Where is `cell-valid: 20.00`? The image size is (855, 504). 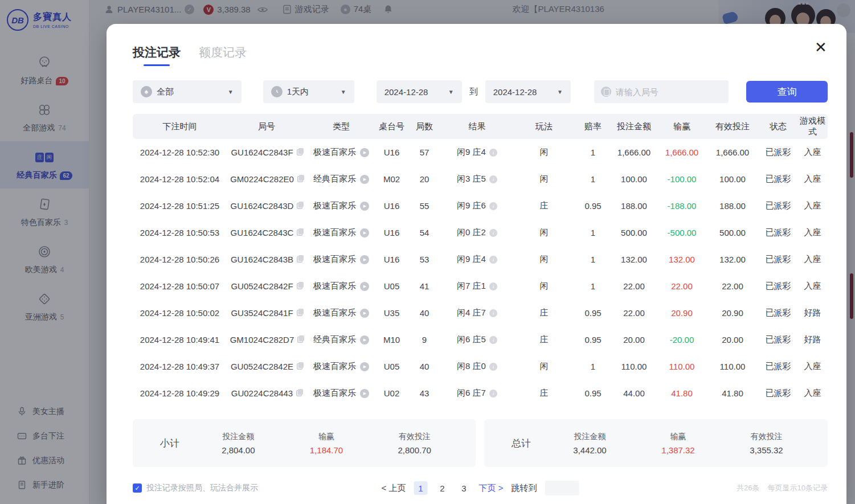
cell-valid: 20.00 is located at coordinates (733, 339).